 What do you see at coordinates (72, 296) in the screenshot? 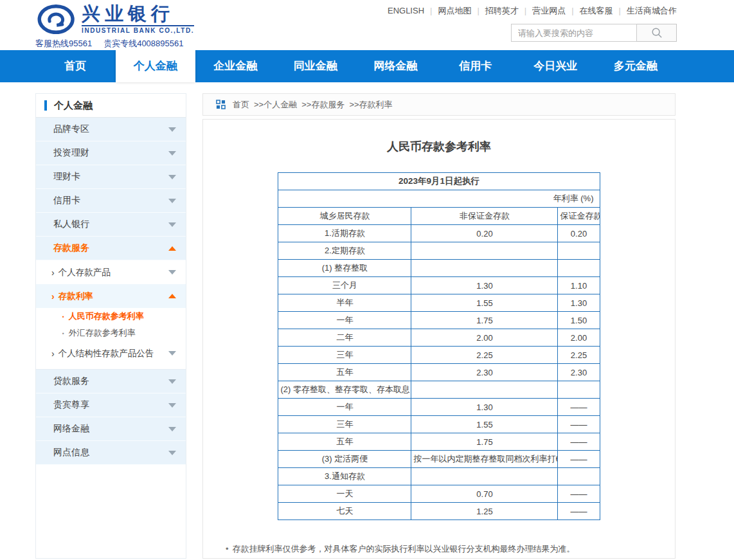
I see `sidebar-subitem-label: ›存款利率` at bounding box center [72, 296].